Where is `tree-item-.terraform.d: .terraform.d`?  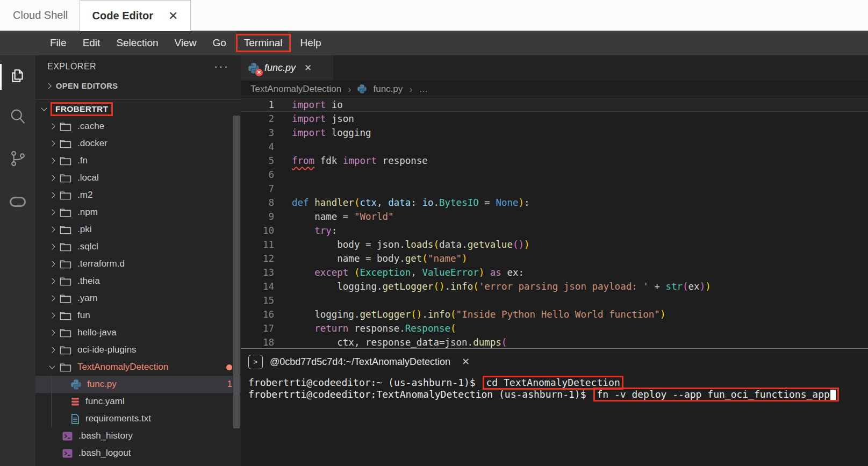 tree-item-.terraform.d: .terraform.d is located at coordinates (138, 264).